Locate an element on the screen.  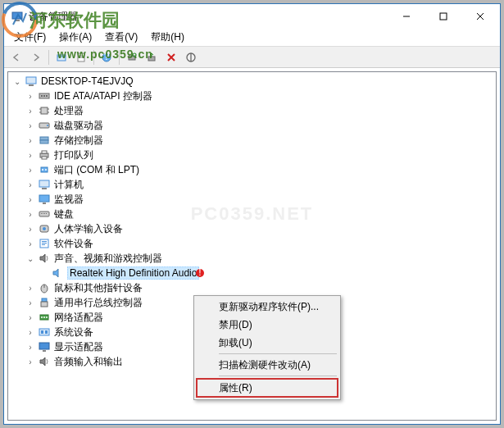
monitor-icon is located at coordinates (44, 199).